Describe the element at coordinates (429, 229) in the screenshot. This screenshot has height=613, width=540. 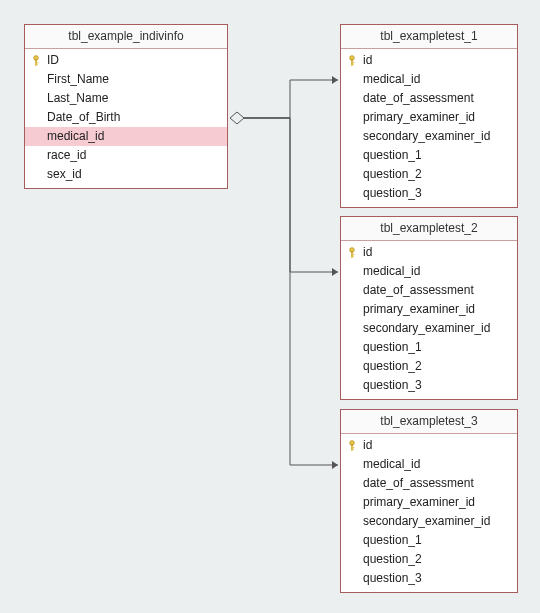
I see `table-t2-title: tbl_exampletest_2` at that location.